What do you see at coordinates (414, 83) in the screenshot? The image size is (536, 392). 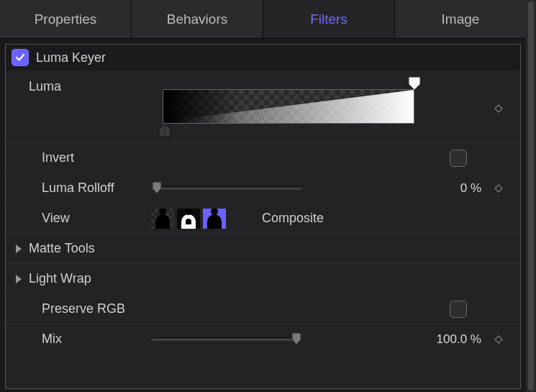 I see `luma-high-handle` at bounding box center [414, 83].